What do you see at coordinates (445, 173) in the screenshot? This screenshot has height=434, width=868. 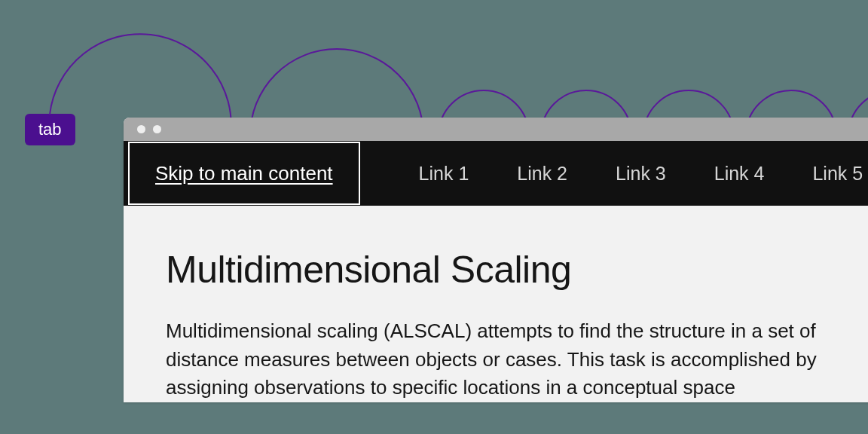 I see `nav-link-1: Link 1` at bounding box center [445, 173].